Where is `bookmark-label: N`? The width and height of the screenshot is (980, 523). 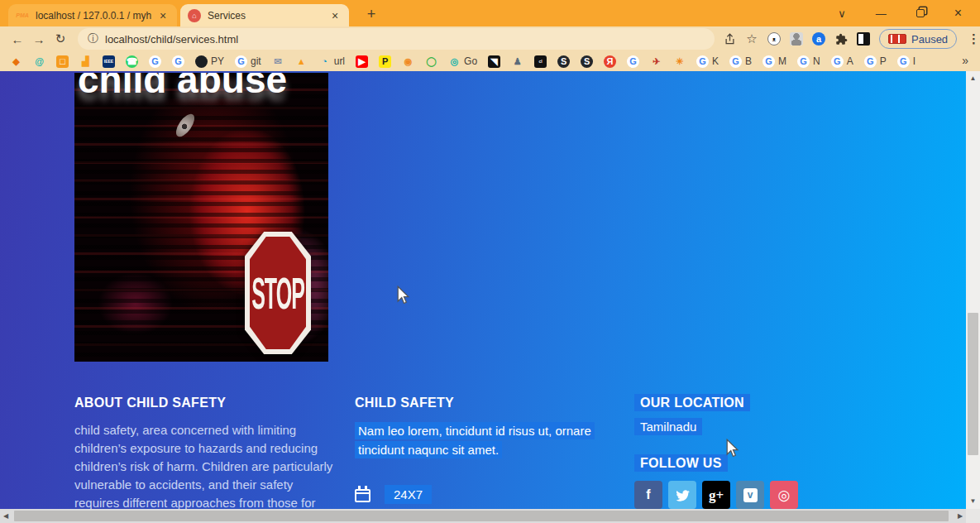
bookmark-label: N is located at coordinates (817, 61).